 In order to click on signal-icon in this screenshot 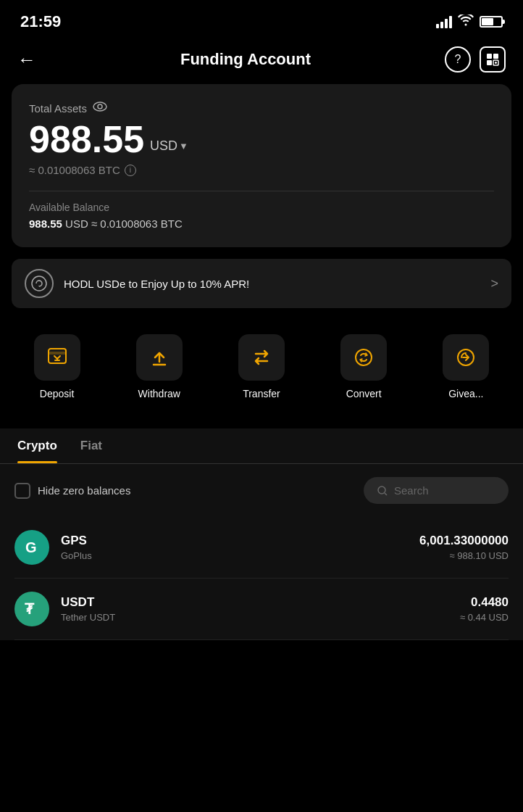, I will do `click(444, 22)`.